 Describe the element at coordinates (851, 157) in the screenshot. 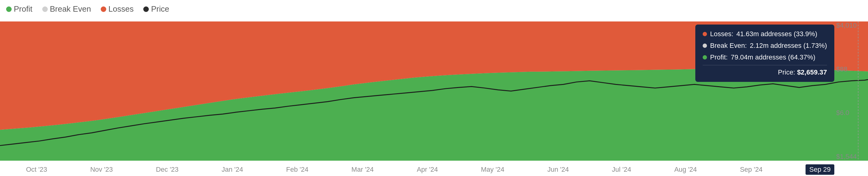

I see `y-label-right-low: $1,544` at that location.